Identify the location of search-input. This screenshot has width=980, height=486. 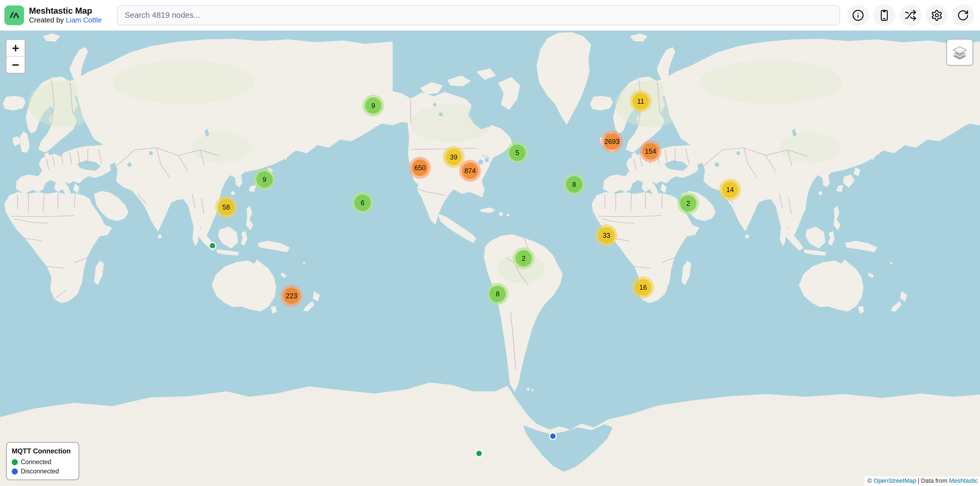
(479, 15).